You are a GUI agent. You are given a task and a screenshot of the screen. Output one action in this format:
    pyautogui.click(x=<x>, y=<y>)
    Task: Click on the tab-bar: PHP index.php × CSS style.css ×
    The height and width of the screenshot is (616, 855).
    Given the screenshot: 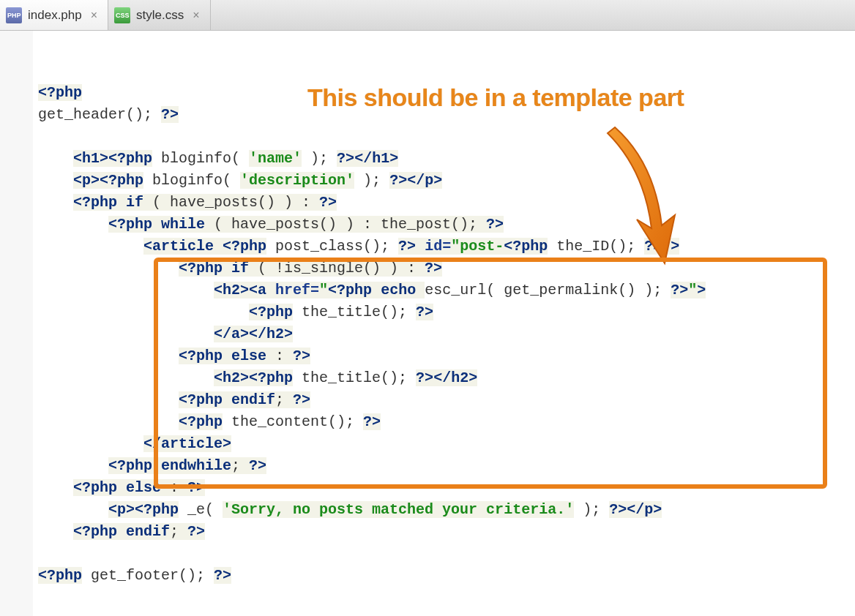 What is the action you would take?
    pyautogui.click(x=428, y=15)
    